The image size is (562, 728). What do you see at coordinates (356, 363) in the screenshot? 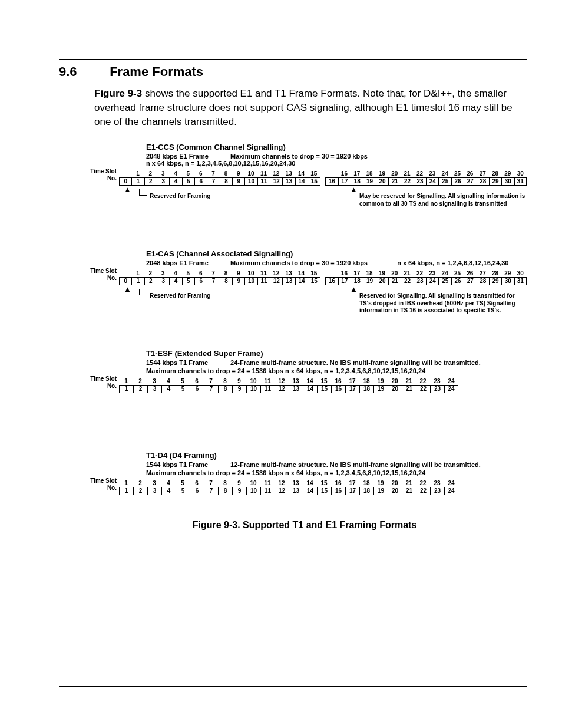
I see `t1-esf-desc: 24-Frame multi-frame structure. No IBS m…` at bounding box center [356, 363].